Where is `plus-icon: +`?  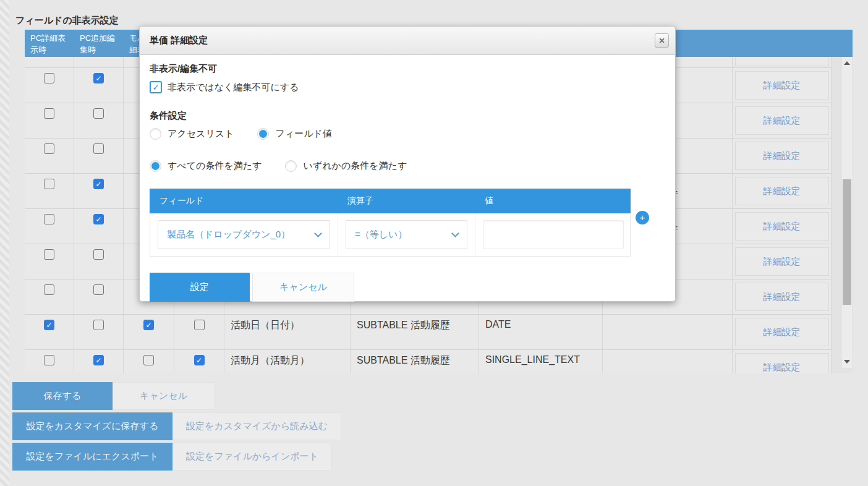
plus-icon: + is located at coordinates (643, 218).